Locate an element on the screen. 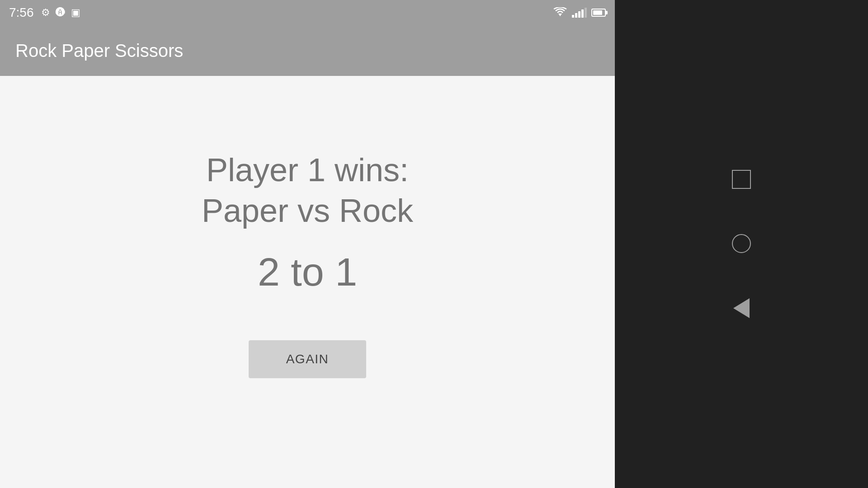  settings-icon: ⚙ is located at coordinates (46, 13).